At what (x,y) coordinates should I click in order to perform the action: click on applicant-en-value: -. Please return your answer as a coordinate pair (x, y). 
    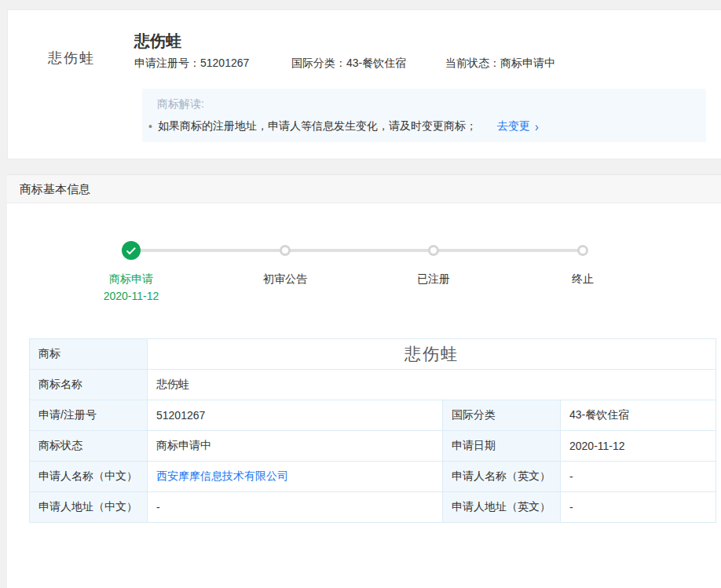
    Looking at the image, I should click on (639, 477).